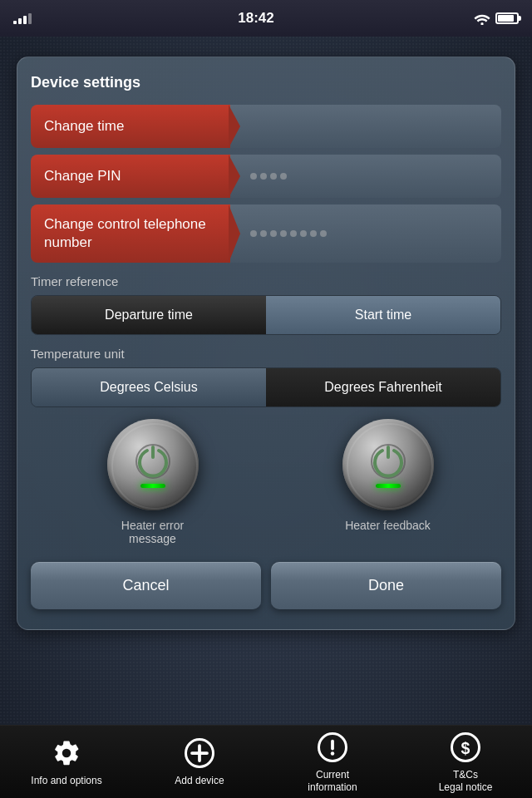 The image size is (532, 798). I want to click on nav-label-tandc: T&Cs Legal notice, so click(466, 781).